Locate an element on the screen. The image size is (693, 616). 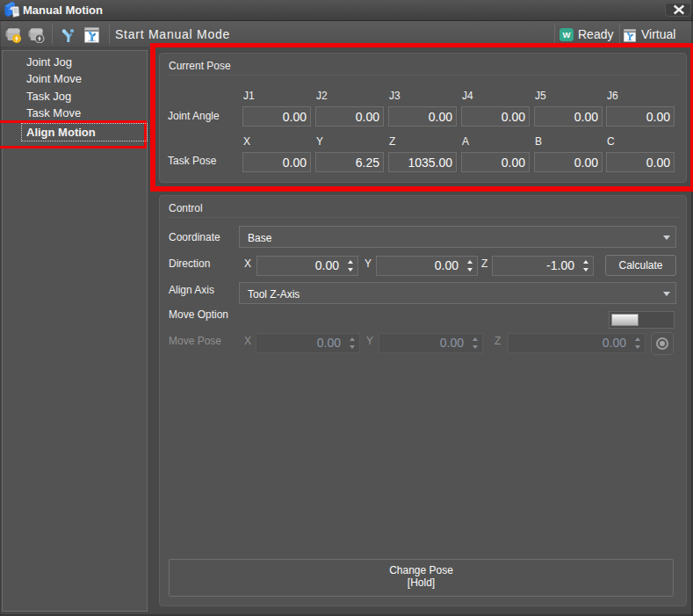
svg-text: W is located at coordinates (567, 35).